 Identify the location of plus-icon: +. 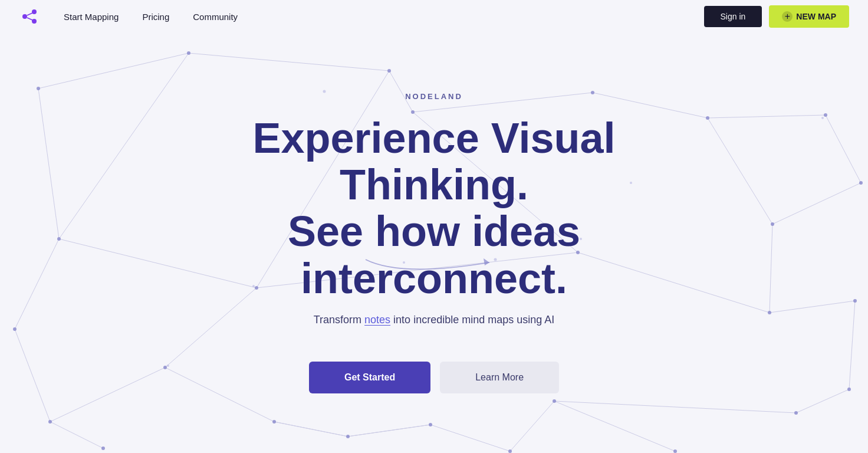
(787, 17).